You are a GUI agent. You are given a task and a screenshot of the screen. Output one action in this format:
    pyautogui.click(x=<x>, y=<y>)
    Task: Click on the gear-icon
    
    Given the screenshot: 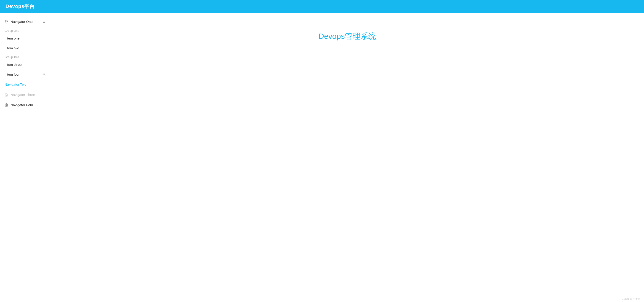 What is the action you would take?
    pyautogui.click(x=6, y=105)
    